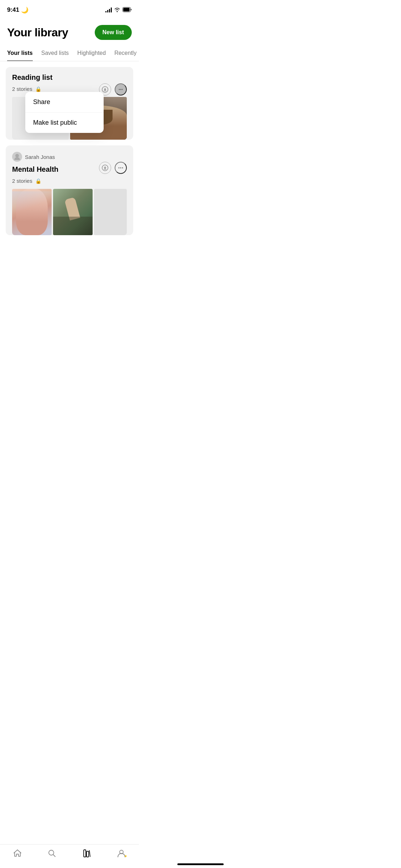 This screenshot has width=401, height=868. I want to click on mental-health-meta: 2 stories 🔒, so click(69, 181).